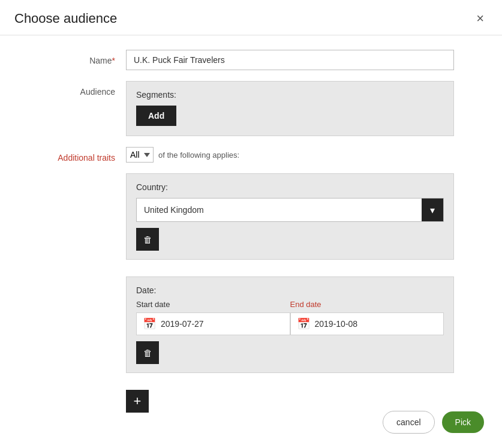 The width and height of the screenshot is (502, 448). What do you see at coordinates (87, 176) in the screenshot?
I see `country-spacer` at bounding box center [87, 176].